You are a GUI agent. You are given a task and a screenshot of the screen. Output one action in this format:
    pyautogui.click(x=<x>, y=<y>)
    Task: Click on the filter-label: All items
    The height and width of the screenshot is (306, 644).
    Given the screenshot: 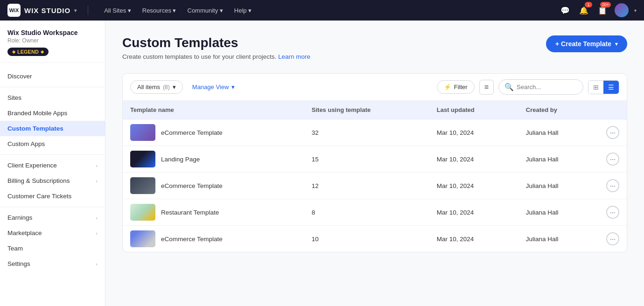 What is the action you would take?
    pyautogui.click(x=148, y=87)
    